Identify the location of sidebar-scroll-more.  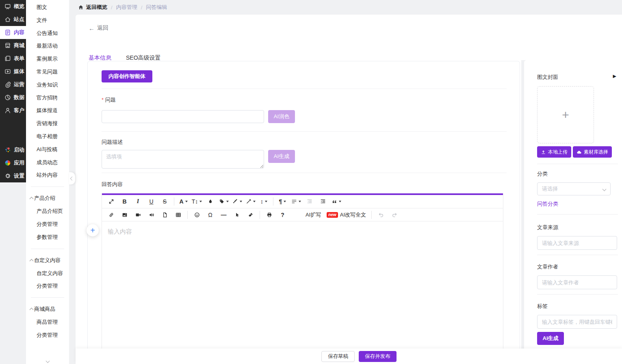
(48, 361).